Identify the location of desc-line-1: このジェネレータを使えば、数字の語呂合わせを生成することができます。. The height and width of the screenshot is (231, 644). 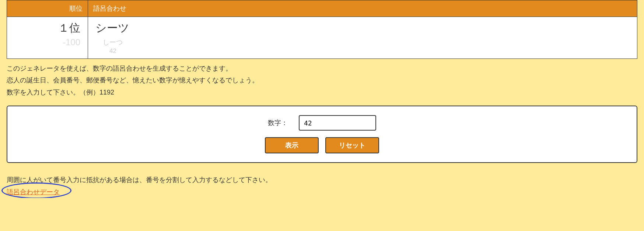
(322, 68).